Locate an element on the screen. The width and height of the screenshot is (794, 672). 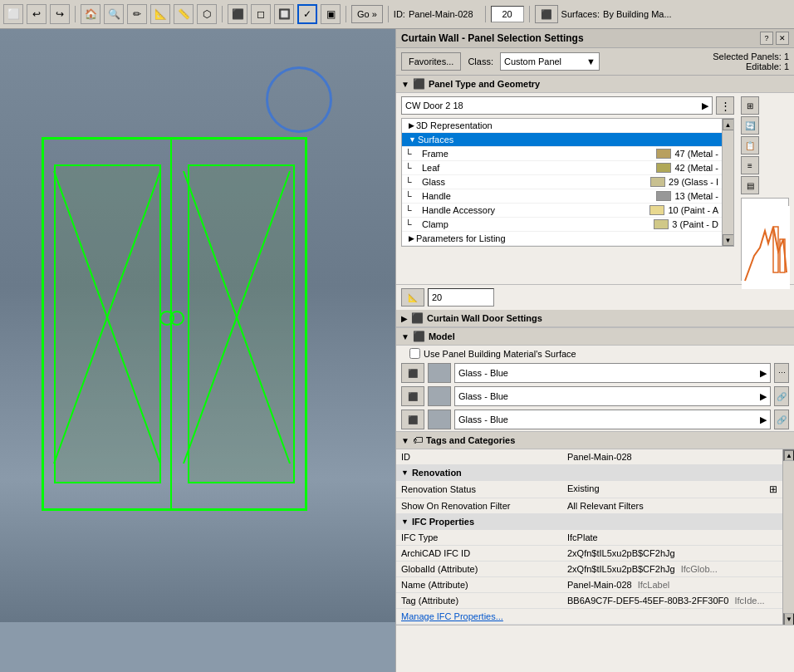
tags-header: ▼ 🏷 Tags and Categories is located at coordinates (595, 440).